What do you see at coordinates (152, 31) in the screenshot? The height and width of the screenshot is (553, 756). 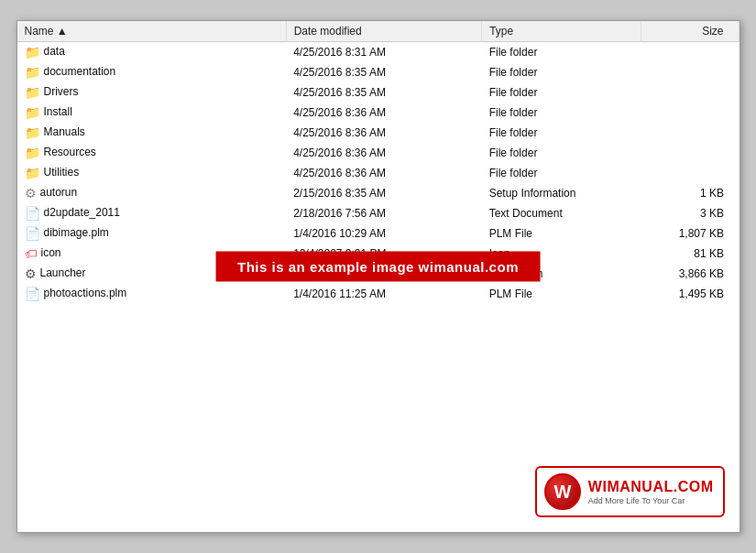 I see `col-header-name: Name ▲` at bounding box center [152, 31].